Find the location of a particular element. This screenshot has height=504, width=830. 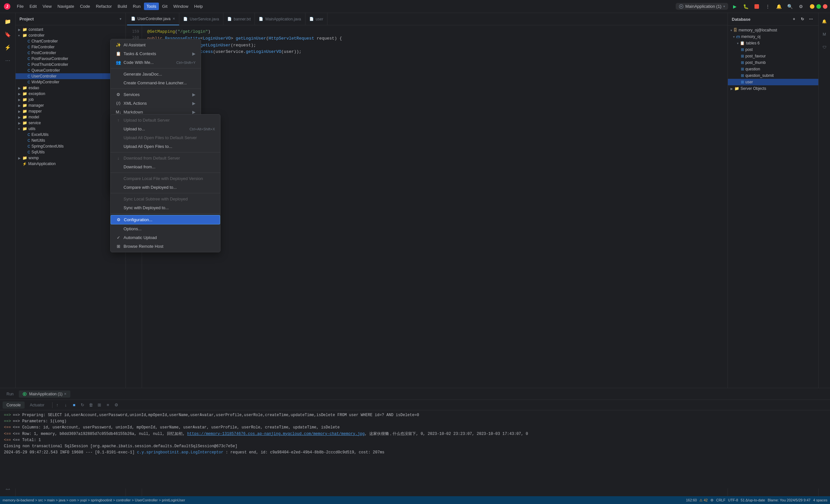

minimize-button is located at coordinates (812, 7).